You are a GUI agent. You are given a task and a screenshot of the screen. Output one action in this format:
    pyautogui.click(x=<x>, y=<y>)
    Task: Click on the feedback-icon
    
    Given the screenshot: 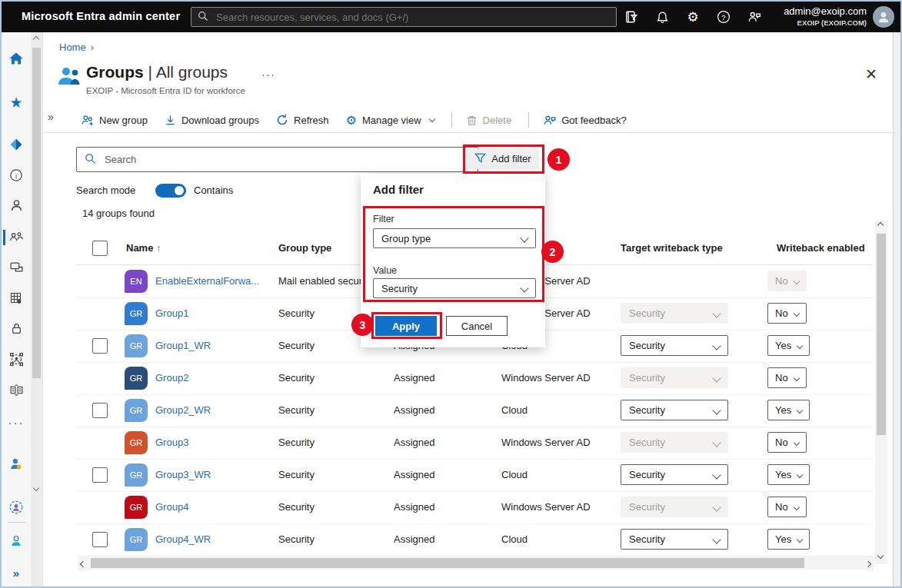 What is the action you would take?
    pyautogui.click(x=754, y=17)
    